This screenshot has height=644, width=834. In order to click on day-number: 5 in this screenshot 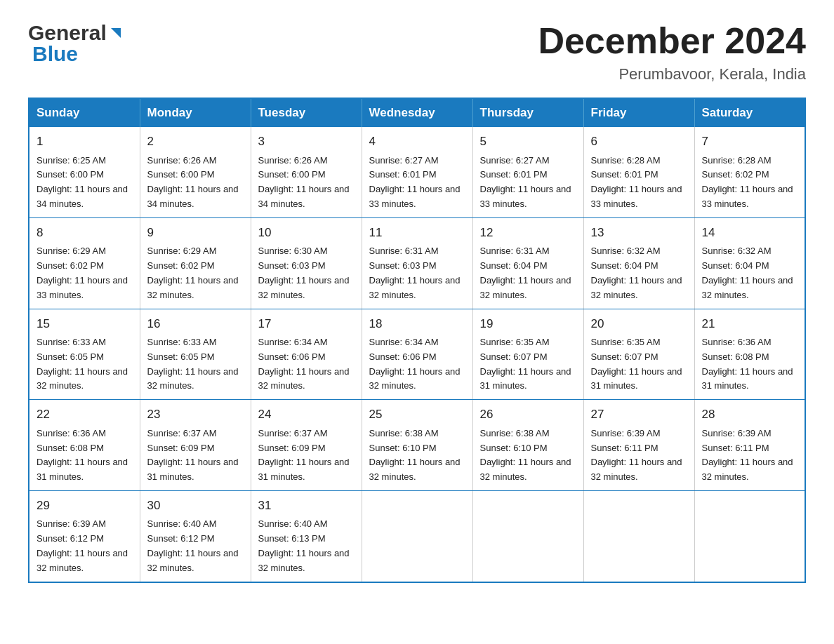, I will do `click(528, 142)`.